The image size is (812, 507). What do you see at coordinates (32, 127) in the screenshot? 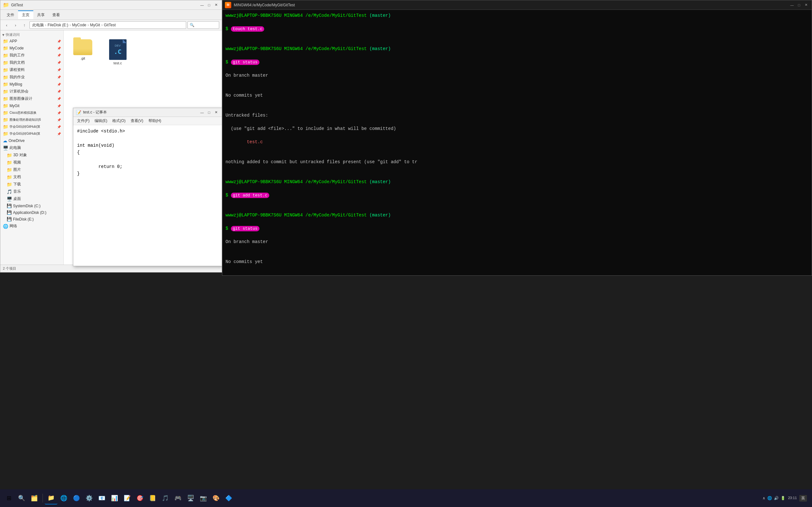
I see `sidebar-item-git1: 📁学会Git玩转GitHub(算📌` at bounding box center [32, 127].